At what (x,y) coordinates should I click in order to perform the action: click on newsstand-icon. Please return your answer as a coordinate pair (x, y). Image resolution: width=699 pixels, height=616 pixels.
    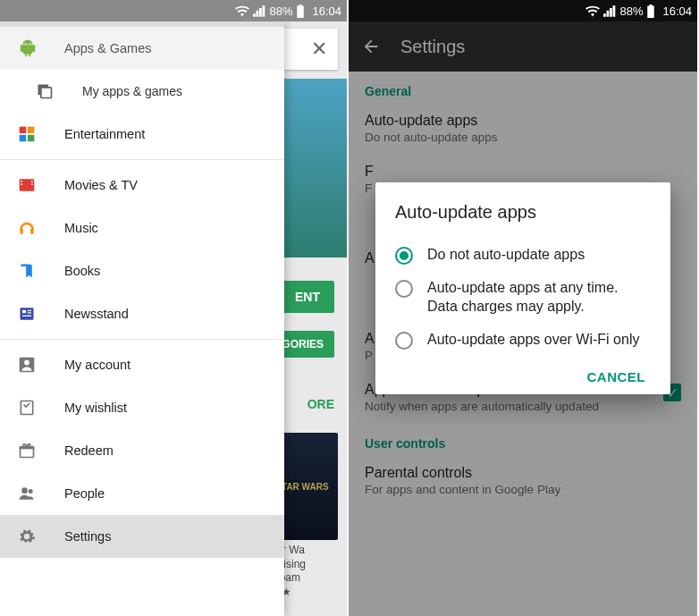
    Looking at the image, I should click on (27, 314).